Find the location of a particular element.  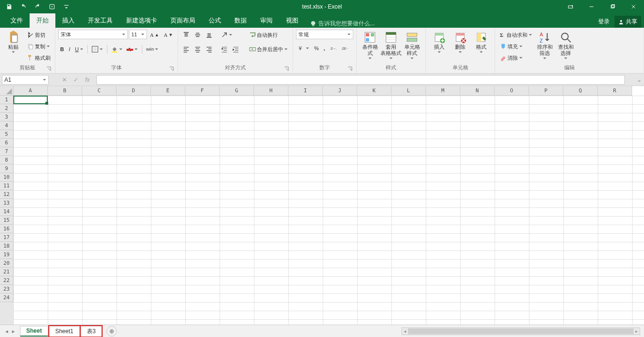

number-format-combo: 常规 is located at coordinates (325, 34).